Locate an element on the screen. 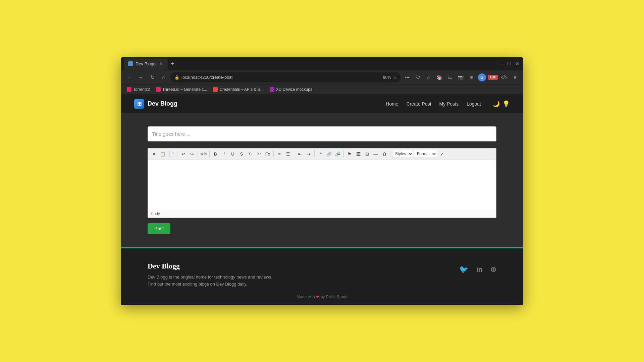 The width and height of the screenshot is (644, 362). link-button: 🔗 is located at coordinates (329, 154).